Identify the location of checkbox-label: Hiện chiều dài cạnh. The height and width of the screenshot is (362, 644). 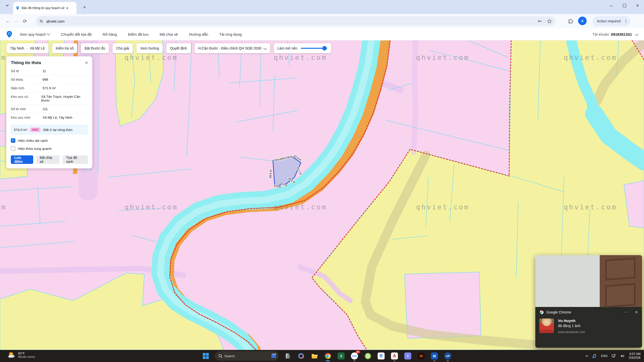
(33, 141).